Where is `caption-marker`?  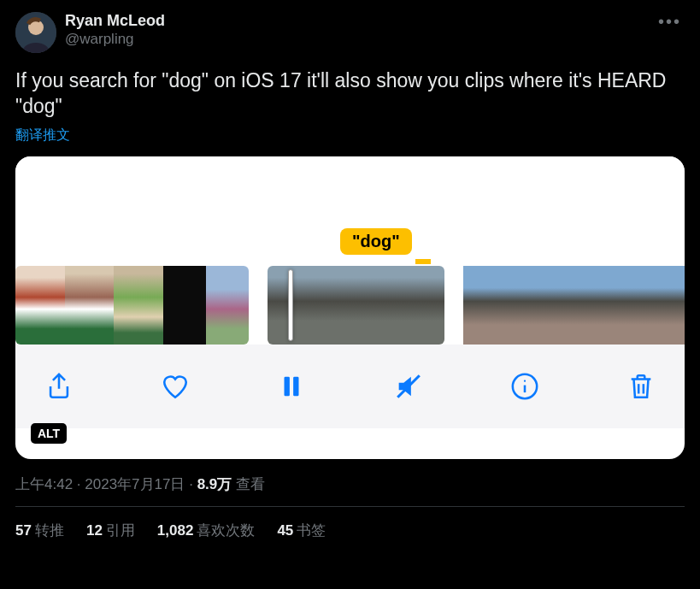
caption-marker is located at coordinates (423, 262).